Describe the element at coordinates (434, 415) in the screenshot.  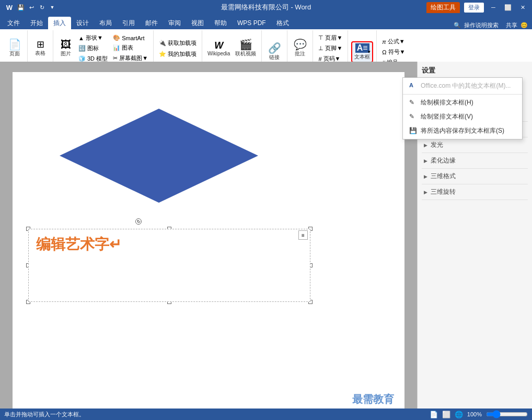
I see `page-view-icon: 📄` at that location.